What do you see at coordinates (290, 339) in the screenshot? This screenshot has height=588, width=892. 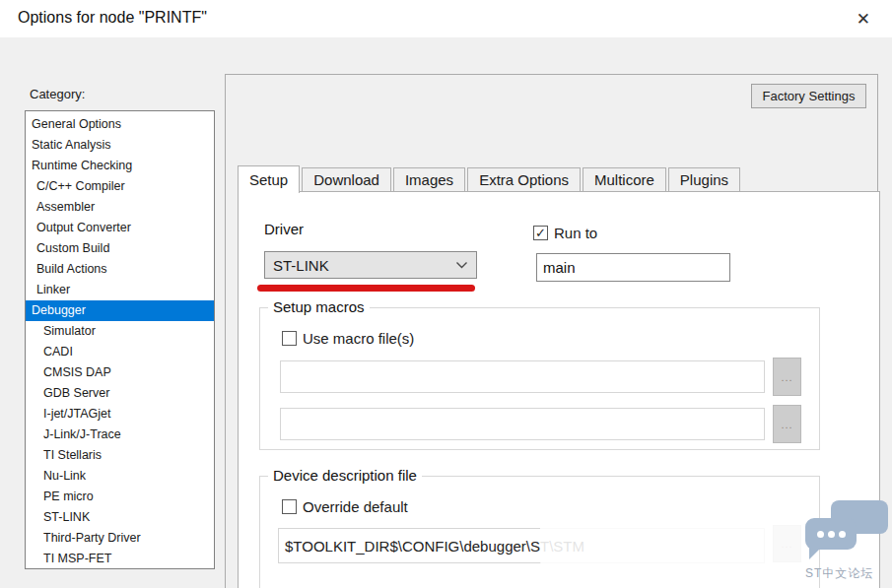 I see `use-macro-checkbox` at bounding box center [290, 339].